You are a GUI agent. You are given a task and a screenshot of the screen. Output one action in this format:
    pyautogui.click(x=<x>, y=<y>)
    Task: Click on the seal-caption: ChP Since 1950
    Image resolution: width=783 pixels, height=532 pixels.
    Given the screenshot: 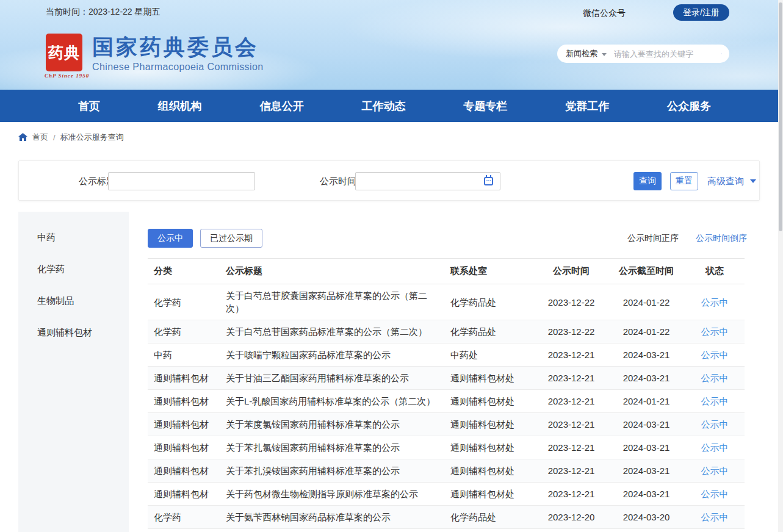 What is the action you would take?
    pyautogui.click(x=69, y=76)
    